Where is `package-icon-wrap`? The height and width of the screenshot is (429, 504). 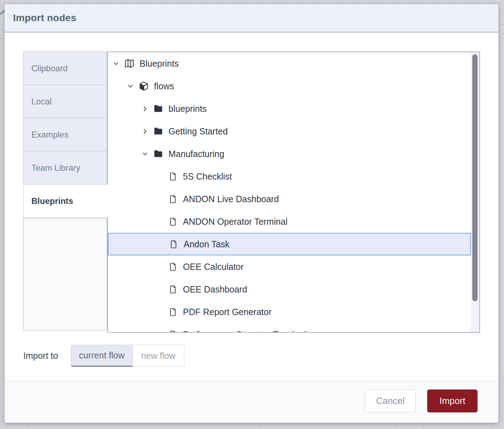
package-icon-wrap is located at coordinates (144, 86).